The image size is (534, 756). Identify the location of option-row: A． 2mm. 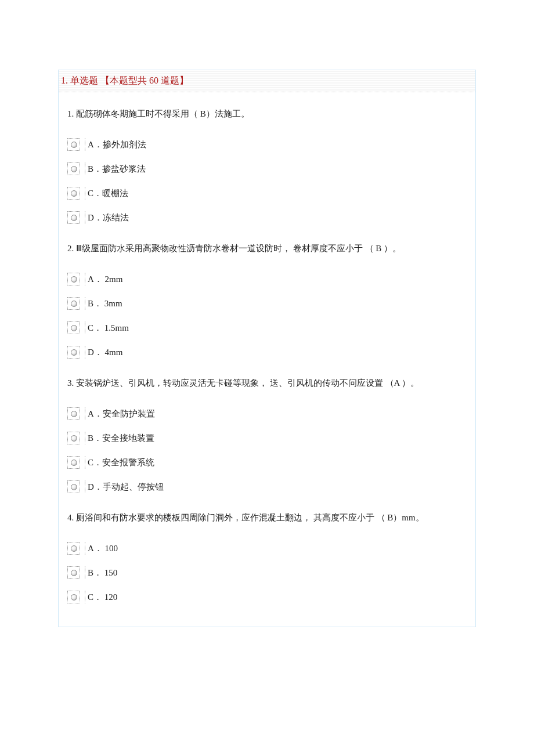
(267, 279).